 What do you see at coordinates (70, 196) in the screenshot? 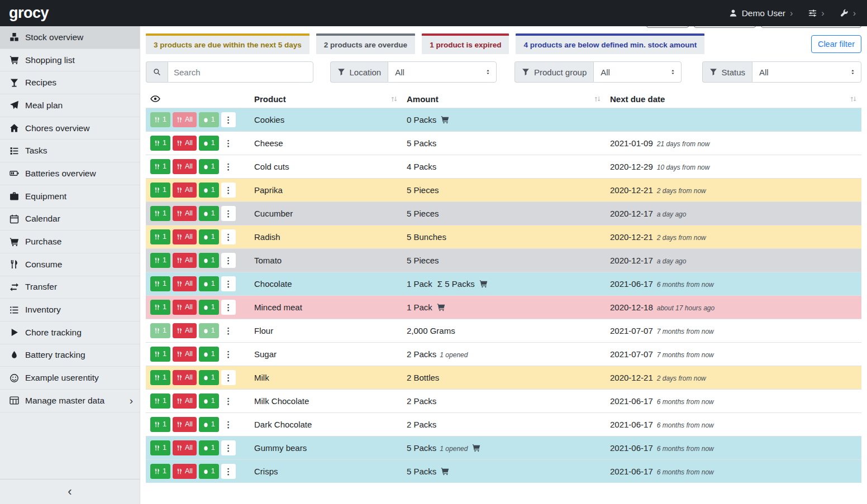
I see `sidebar-item-equipment: Equipment` at bounding box center [70, 196].